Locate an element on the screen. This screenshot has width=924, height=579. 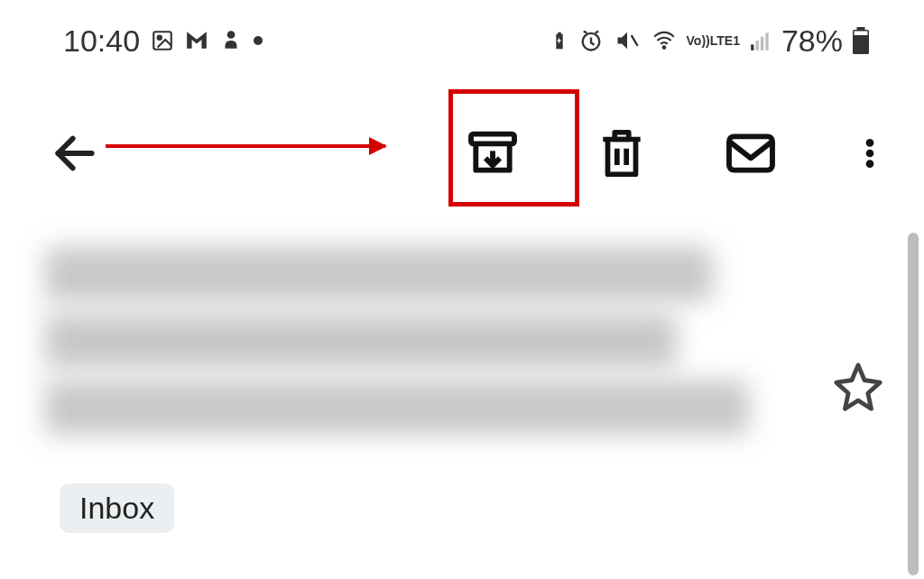
annotation-highlight is located at coordinates (514, 148).